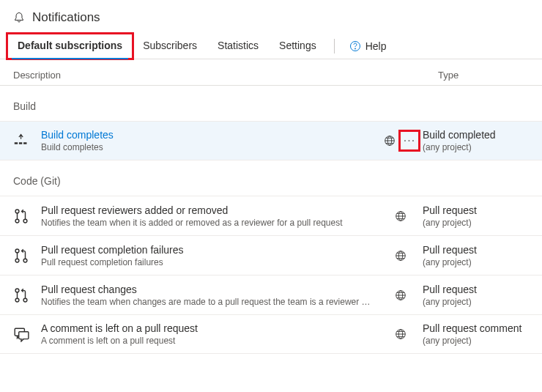  What do you see at coordinates (209, 295) in the screenshot?
I see `row-text: Pull request changesNotifies the team wh…` at bounding box center [209, 295].